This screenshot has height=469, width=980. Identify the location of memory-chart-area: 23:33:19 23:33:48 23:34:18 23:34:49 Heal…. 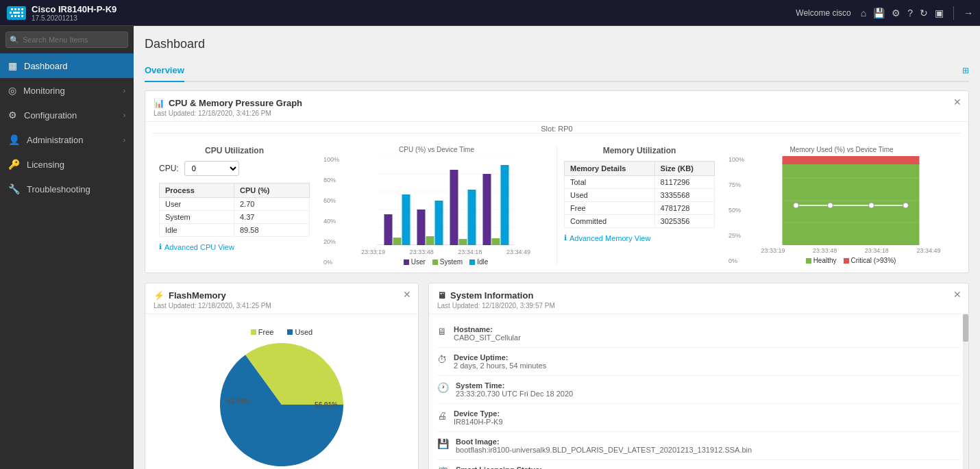
(851, 210).